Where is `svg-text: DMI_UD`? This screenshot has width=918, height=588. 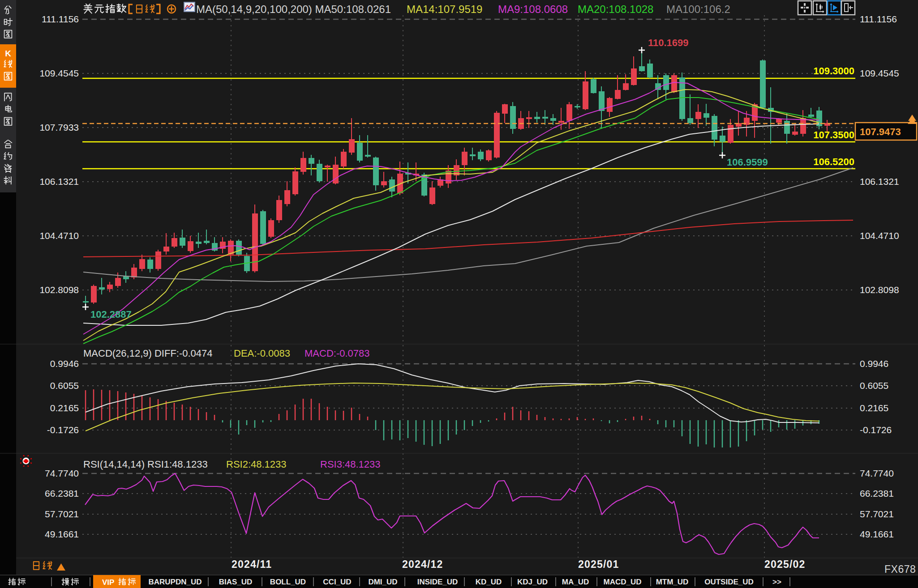
svg-text: DMI_UD is located at coordinates (382, 582).